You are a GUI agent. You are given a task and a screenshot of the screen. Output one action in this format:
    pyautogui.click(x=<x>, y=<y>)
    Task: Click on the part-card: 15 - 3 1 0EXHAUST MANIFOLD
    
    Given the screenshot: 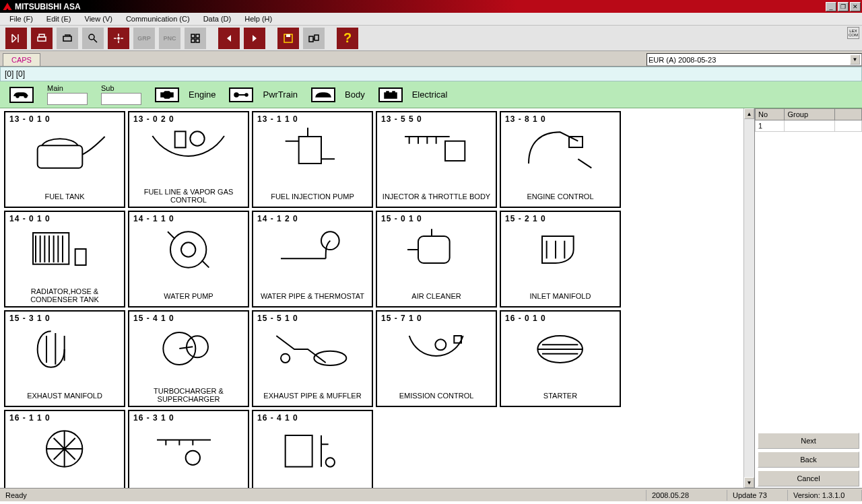 What is the action you would take?
    pyautogui.click(x=65, y=359)
    